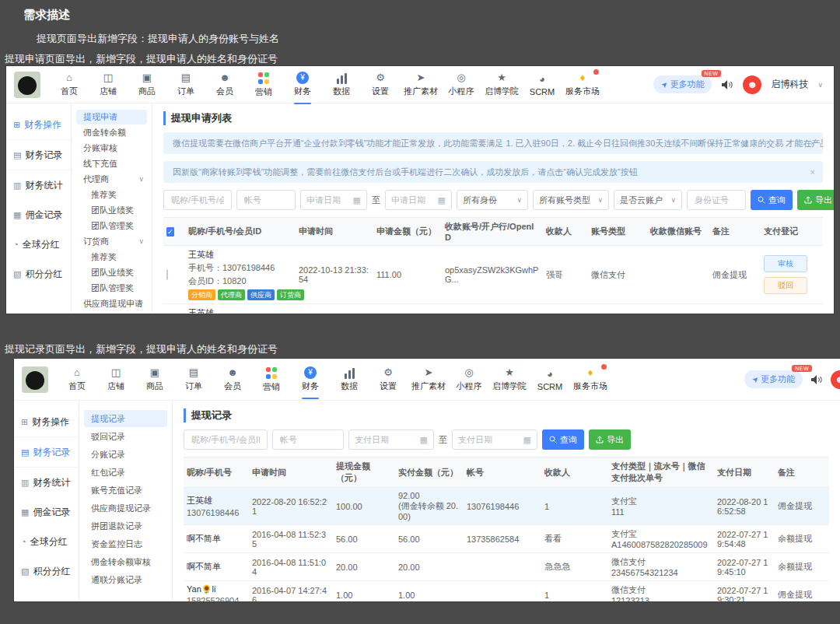 This screenshot has height=624, width=840. Describe the element at coordinates (112, 179) in the screenshot. I see `submenu-item: 代理商∨` at that location.